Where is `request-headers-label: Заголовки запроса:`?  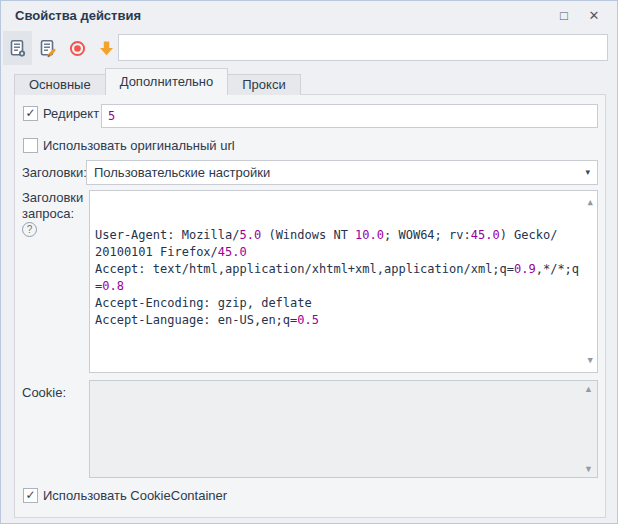 request-headers-label: Заголовки запроса: is located at coordinates (53, 206).